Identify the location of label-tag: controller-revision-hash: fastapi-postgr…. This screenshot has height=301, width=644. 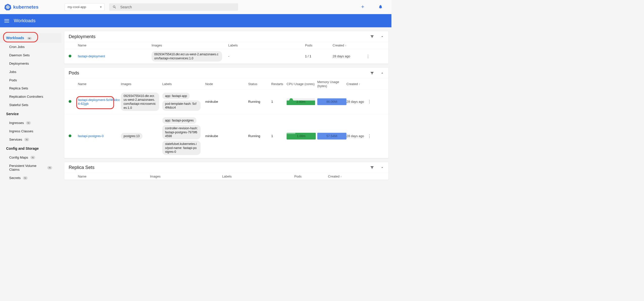
(181, 132).